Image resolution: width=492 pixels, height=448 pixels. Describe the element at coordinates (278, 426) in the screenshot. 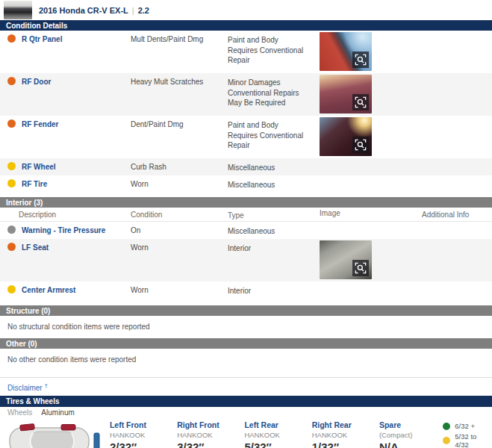

I see `tire-position-label: Left Rear` at that location.